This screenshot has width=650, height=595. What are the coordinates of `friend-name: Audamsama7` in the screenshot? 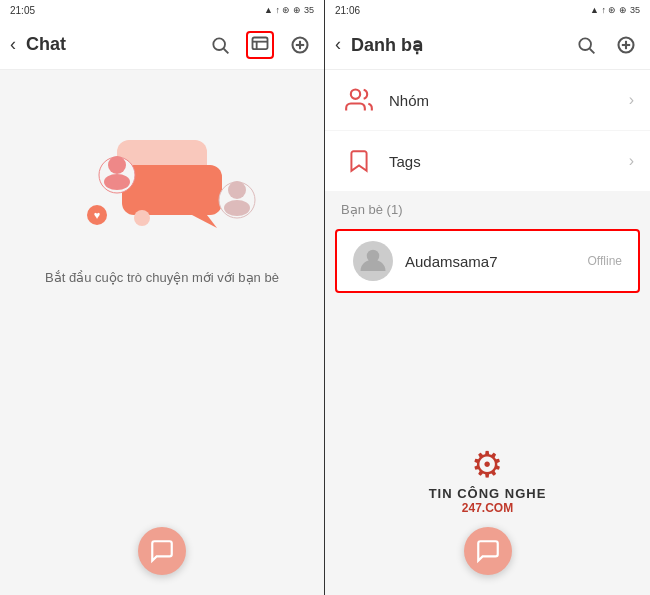 It's located at (496, 262).